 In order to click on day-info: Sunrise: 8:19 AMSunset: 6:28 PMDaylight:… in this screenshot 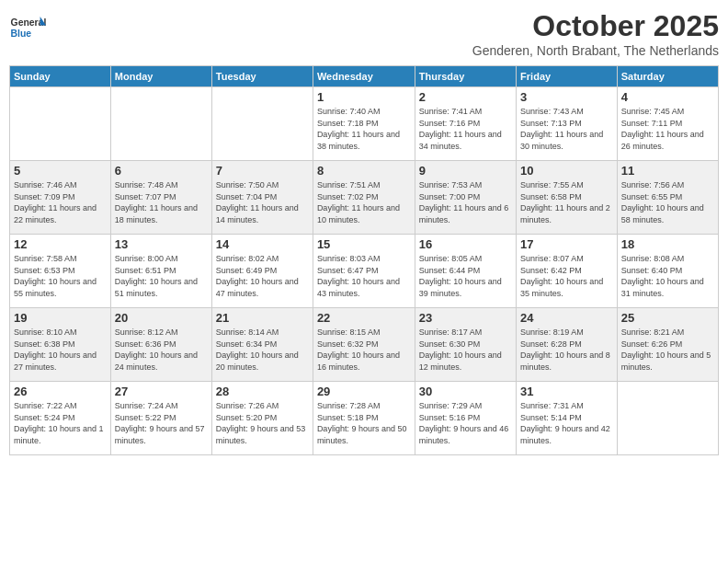, I will do `click(566, 350)`.